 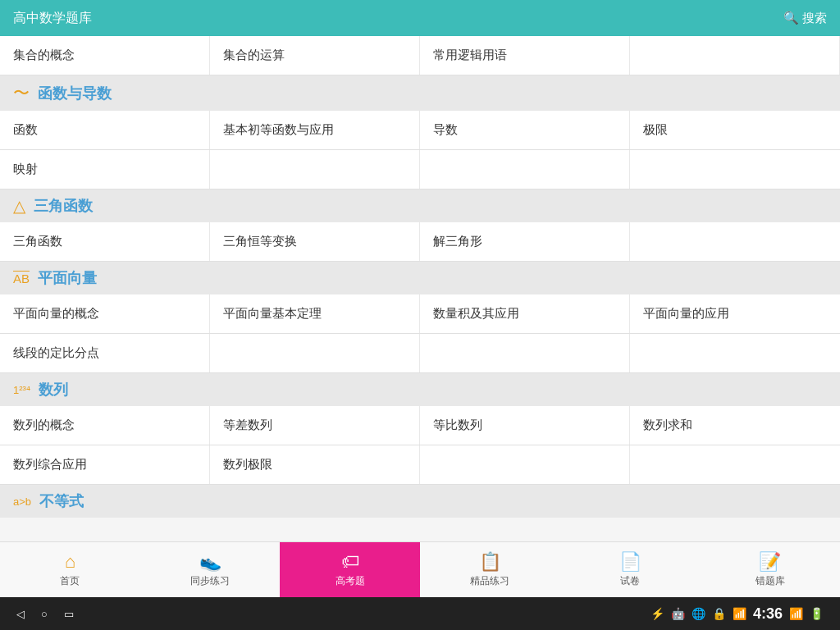 What do you see at coordinates (658, 614) in the screenshot?
I see `usb-icon: ⚡` at bounding box center [658, 614].